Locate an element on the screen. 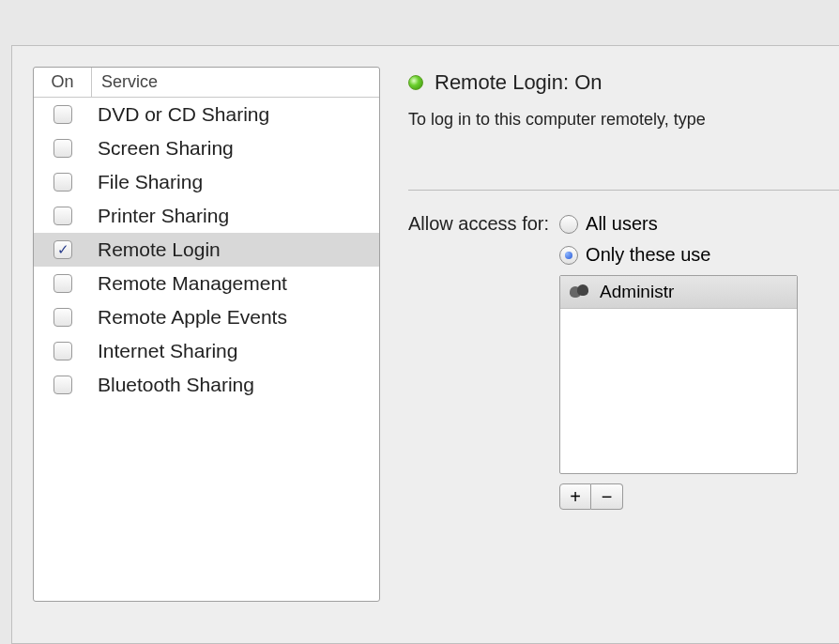 This screenshot has width=839, height=644. radio-all-users-label: All users is located at coordinates (621, 223).